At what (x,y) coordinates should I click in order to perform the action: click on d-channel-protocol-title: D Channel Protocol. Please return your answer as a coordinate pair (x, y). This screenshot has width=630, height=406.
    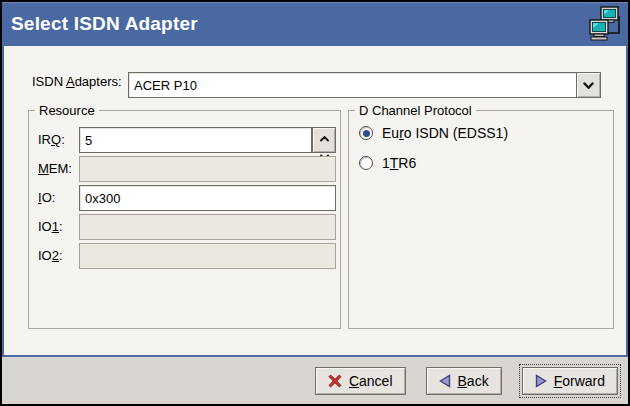
    Looking at the image, I should click on (416, 110).